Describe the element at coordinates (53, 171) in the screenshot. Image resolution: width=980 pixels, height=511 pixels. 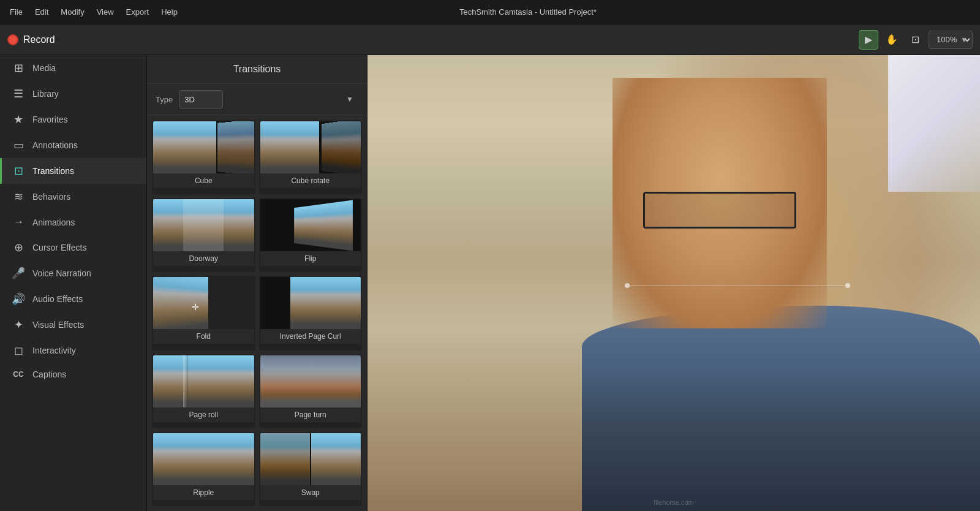
I see `sidebar-label-transitions: Transitions` at that location.